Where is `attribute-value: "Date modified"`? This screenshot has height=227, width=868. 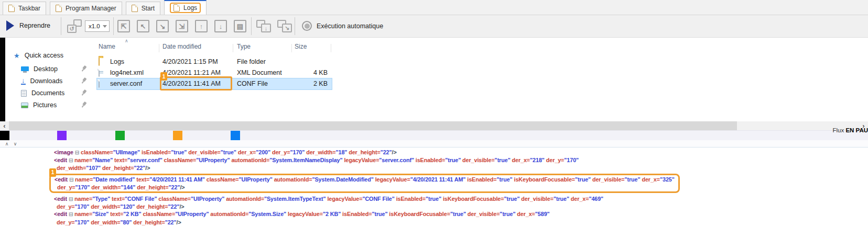
attribute-value: "Date modified" is located at coordinates (114, 179).